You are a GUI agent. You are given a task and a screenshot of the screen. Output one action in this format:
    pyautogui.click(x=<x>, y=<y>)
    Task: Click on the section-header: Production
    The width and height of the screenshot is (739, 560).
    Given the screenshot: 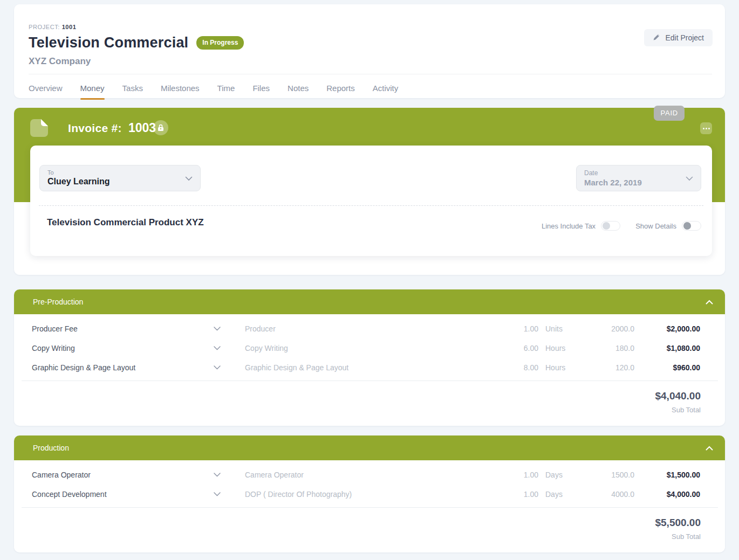 What is the action you would take?
    pyautogui.click(x=370, y=448)
    